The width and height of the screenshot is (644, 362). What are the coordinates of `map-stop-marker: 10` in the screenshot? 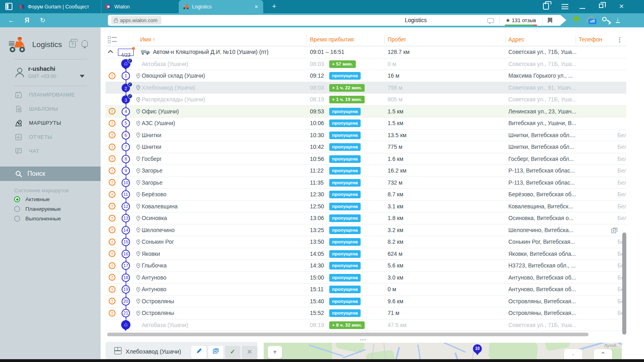 It's located at (477, 349).